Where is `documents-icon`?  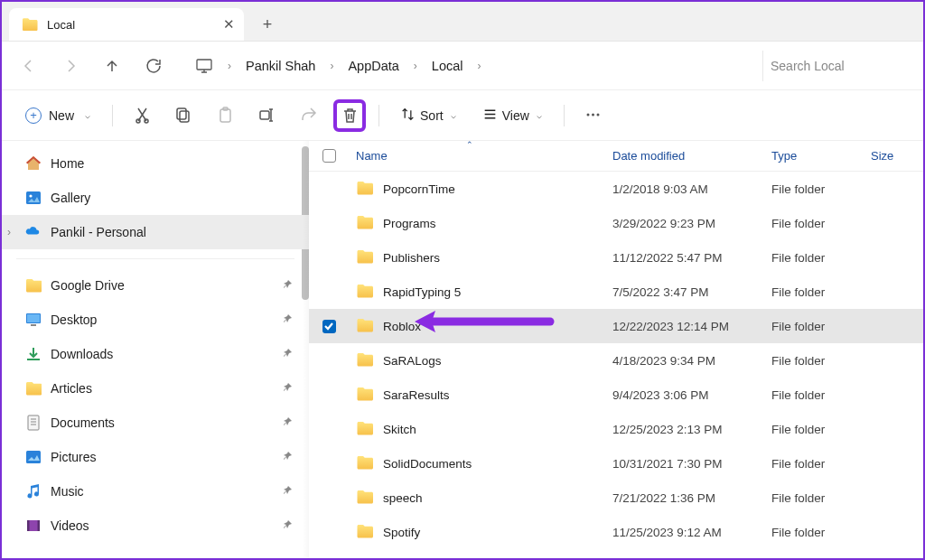
documents-icon is located at coordinates (33, 423).